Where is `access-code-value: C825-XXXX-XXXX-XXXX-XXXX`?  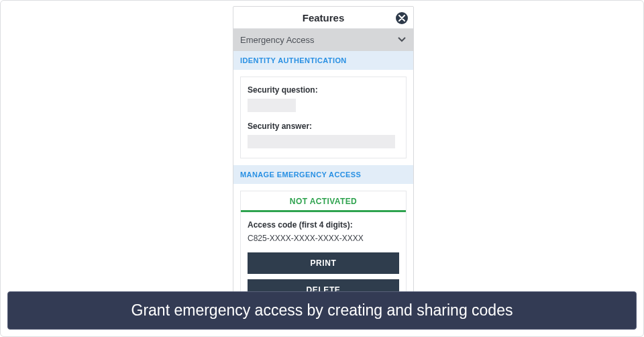 access-code-value: C825-XXXX-XXXX-XXXX-XXXX is located at coordinates (323, 238).